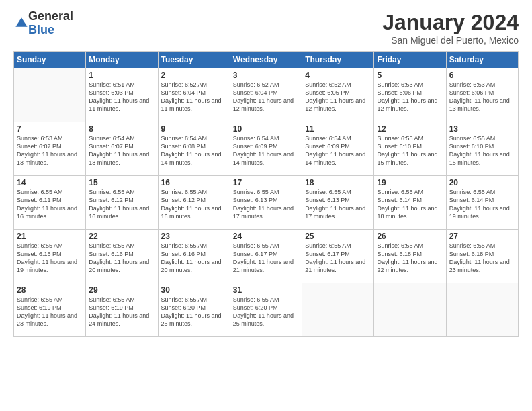  I want to click on day-number: 29, so click(122, 290).